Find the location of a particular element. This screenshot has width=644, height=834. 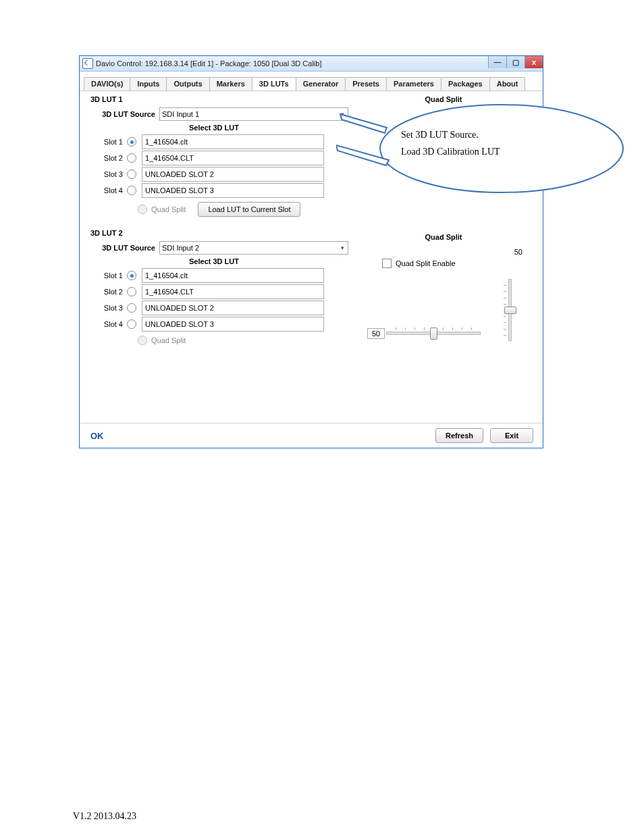

lut1-slot1-radio is located at coordinates (132, 142).